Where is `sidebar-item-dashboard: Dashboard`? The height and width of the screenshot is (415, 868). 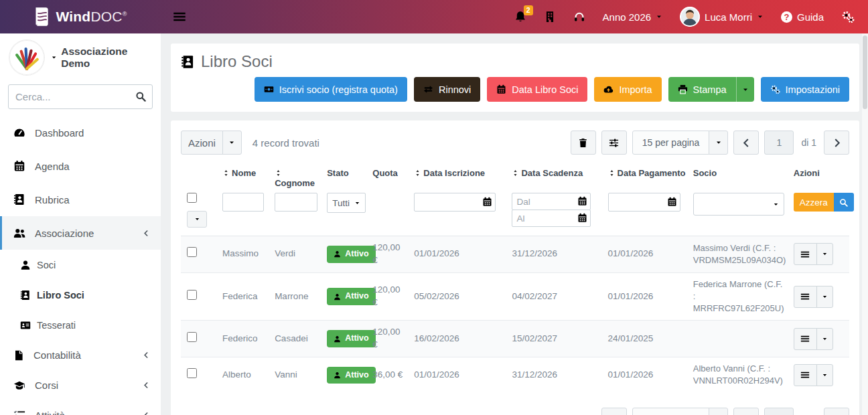
sidebar-item-dashboard: Dashboard is located at coordinates (80, 133).